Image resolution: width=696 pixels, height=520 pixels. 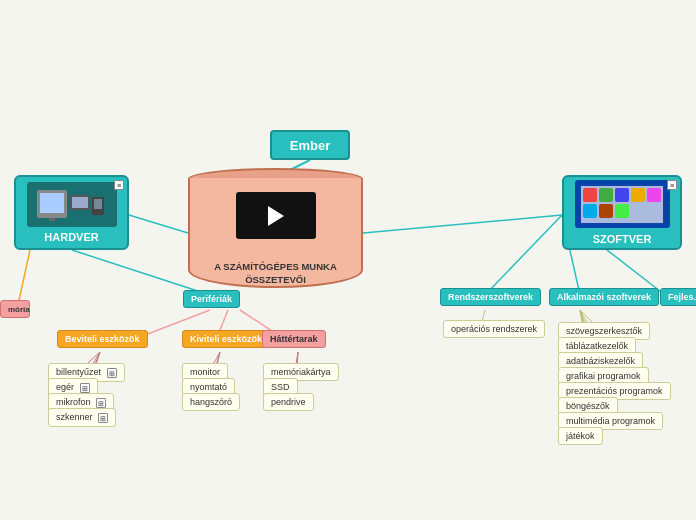 What do you see at coordinates (226, 339) in the screenshot?
I see `kiviteli-label: Kiviteli eszközök` at bounding box center [226, 339].